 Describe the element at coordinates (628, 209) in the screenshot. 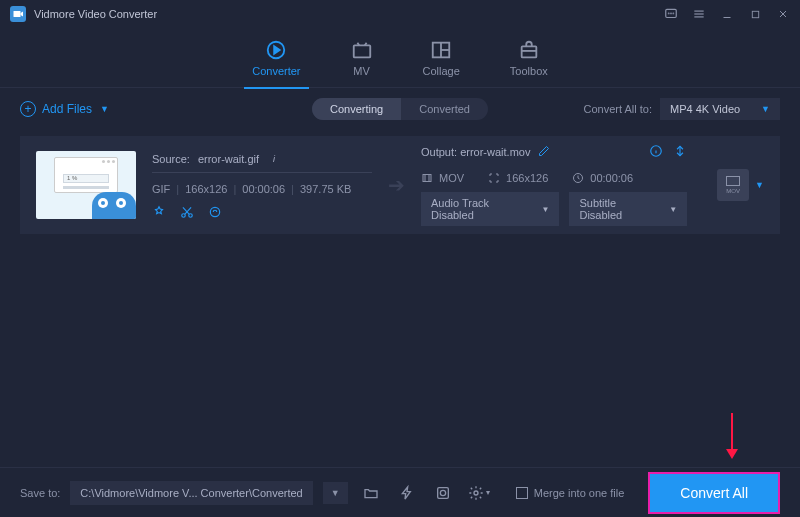

I see `subtitle-select: Subtitle Disabled ▼` at that location.